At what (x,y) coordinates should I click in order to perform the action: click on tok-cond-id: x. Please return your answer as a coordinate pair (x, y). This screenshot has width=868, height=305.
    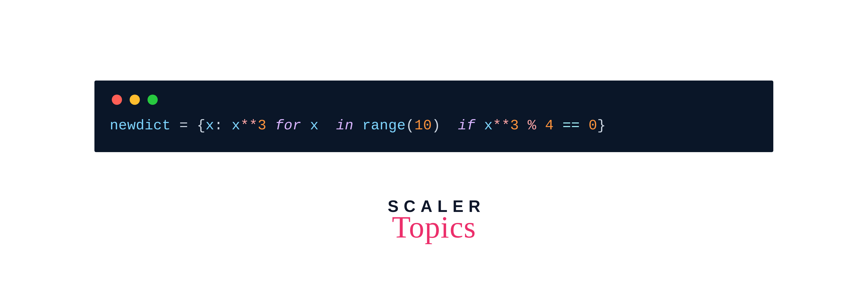
    Looking at the image, I should click on (489, 126).